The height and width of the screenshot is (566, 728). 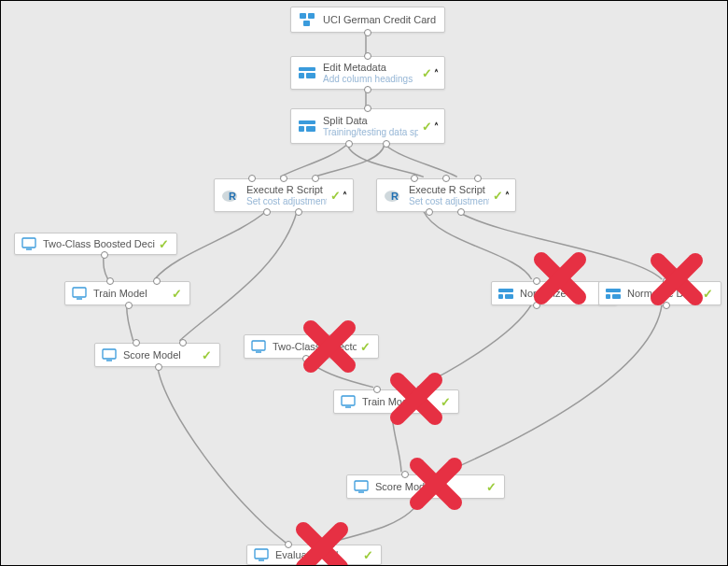 What do you see at coordinates (312, 347) in the screenshot?
I see `node-two-class-svm: Two-Class Su ector... ✓` at bounding box center [312, 347].